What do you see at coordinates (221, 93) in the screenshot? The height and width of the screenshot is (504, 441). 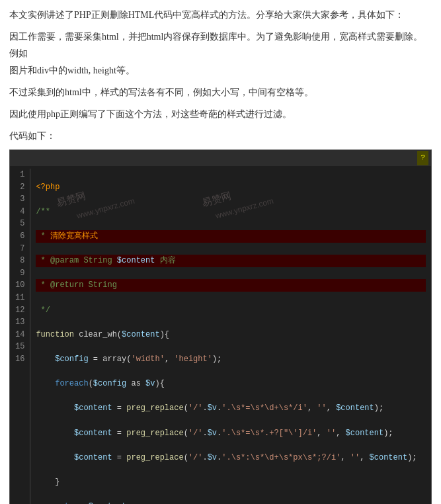 I see `intro-line3: 不过采集到的html中，样式的写法各有不同，例如大小写，中间有空格等。` at bounding box center [221, 93].